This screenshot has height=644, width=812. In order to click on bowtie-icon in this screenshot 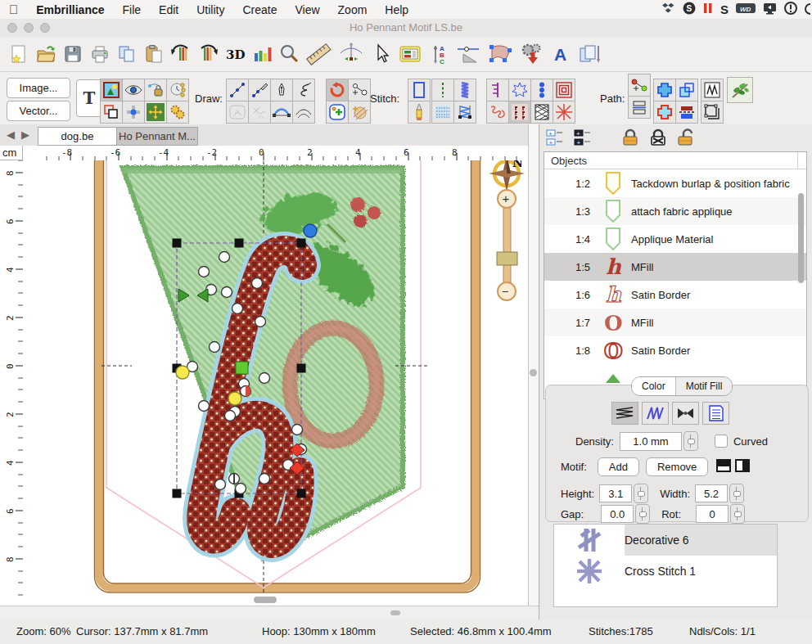, I will do `click(686, 413)`.